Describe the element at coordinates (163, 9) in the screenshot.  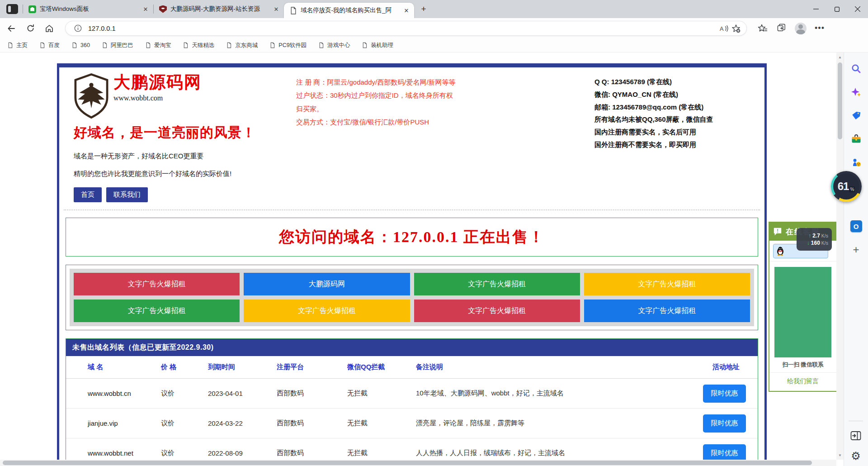
I see `site-favicon` at that location.